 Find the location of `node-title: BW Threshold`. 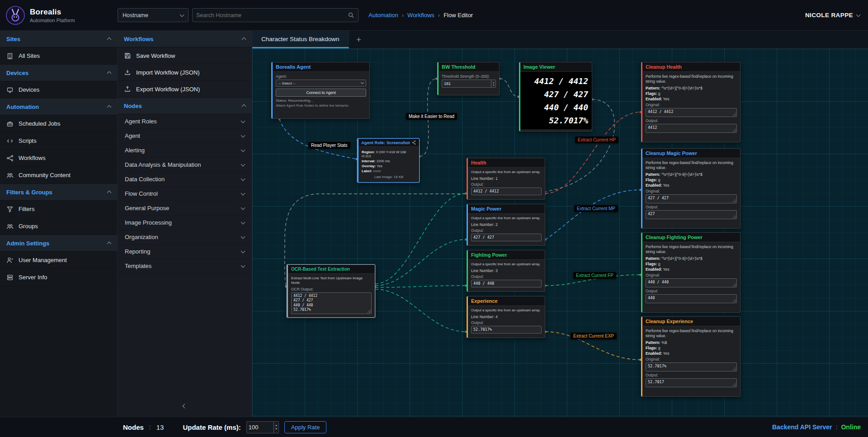

node-title: BW Threshold is located at coordinates (458, 67).